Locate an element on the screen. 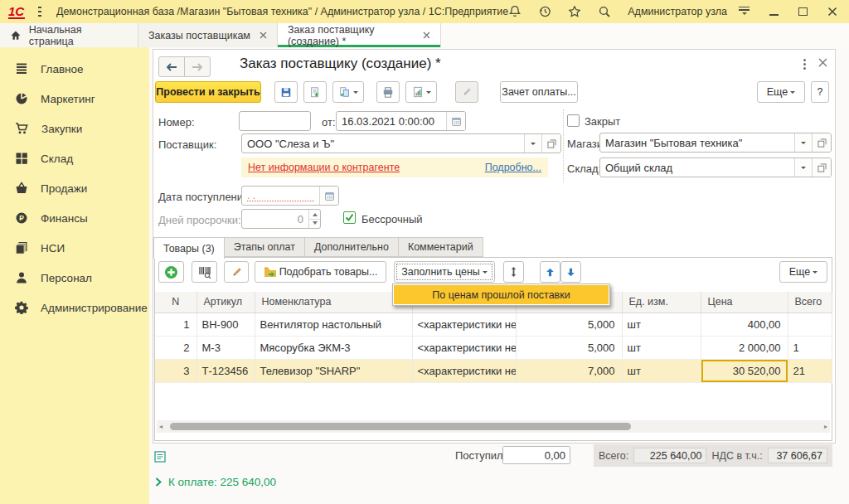 The height and width of the screenshot is (504, 849). subtab-additional: Дополнительно is located at coordinates (352, 247).